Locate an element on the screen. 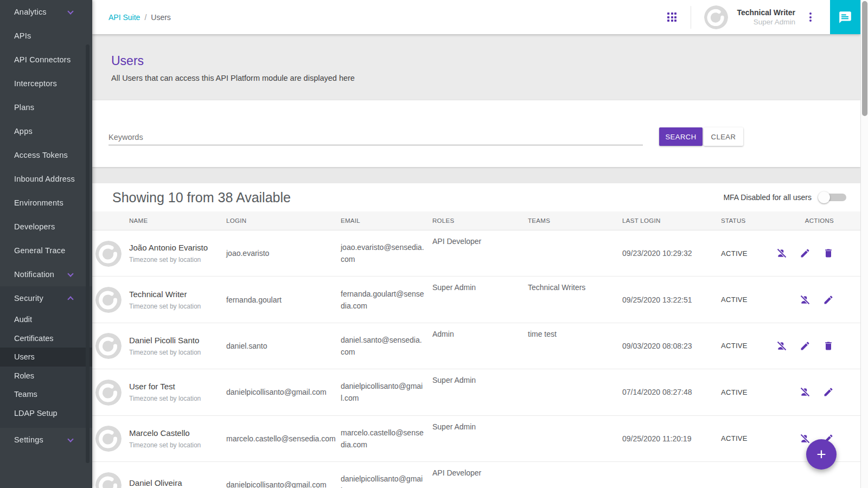  search-button: SEARCH is located at coordinates (681, 137).